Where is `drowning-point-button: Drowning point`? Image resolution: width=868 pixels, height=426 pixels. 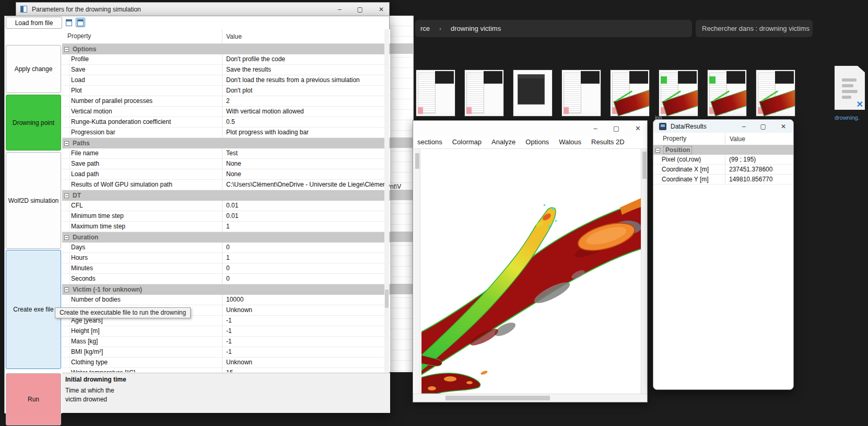
drowning-point-button: Drowning point is located at coordinates (33, 122).